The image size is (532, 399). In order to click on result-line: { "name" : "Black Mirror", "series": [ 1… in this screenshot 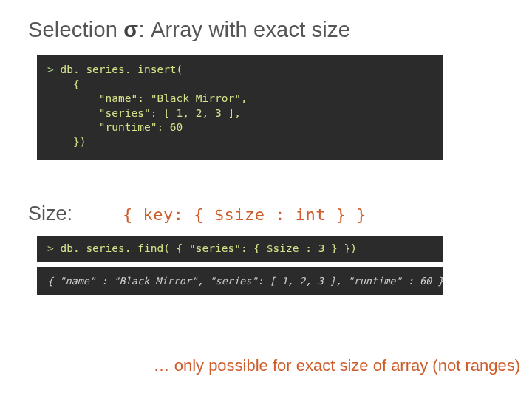, I will do `click(245, 281)`.